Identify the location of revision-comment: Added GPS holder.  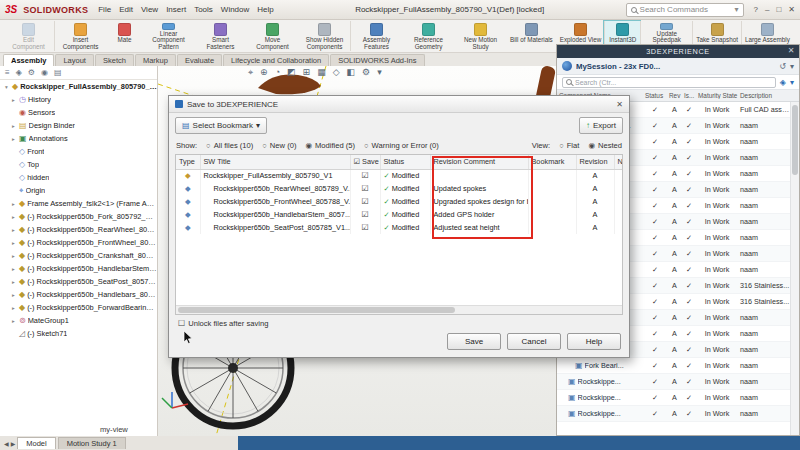
(479, 214).